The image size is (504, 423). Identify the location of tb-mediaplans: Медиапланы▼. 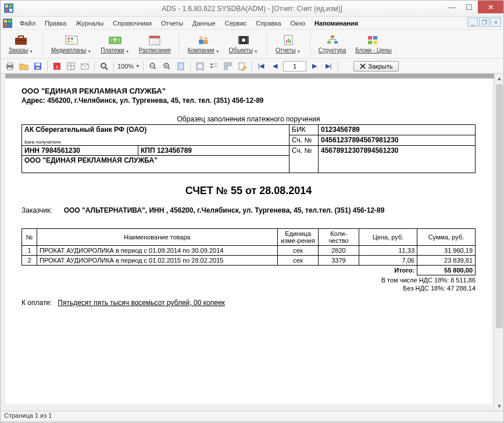
(71, 44).